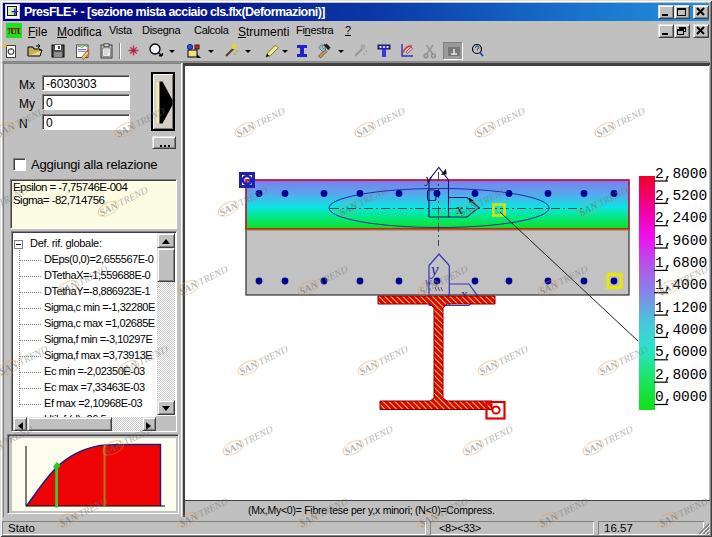  What do you see at coordinates (681, 397) in the screenshot?
I see `svg-text: 0,0000` at bounding box center [681, 397].